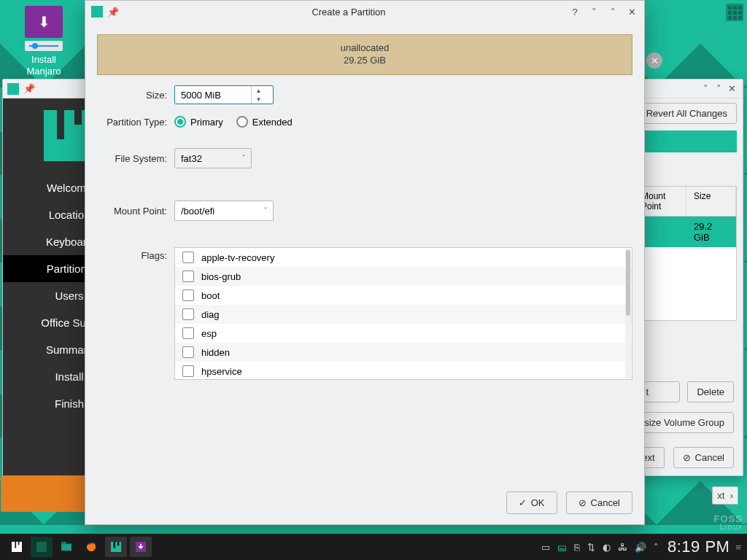 The height and width of the screenshot is (560, 747). Describe the element at coordinates (365, 12) in the screenshot. I see `dialog-titlebar: 📌 Create a Partition ? ˅ ˄ ✕` at that location.